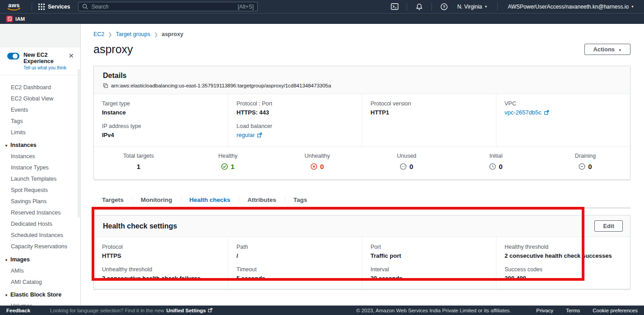  What do you see at coordinates (40, 294) in the screenshot?
I see `sidebar-section-elastic-block-store: ▼Elastic Block Store` at bounding box center [40, 294].